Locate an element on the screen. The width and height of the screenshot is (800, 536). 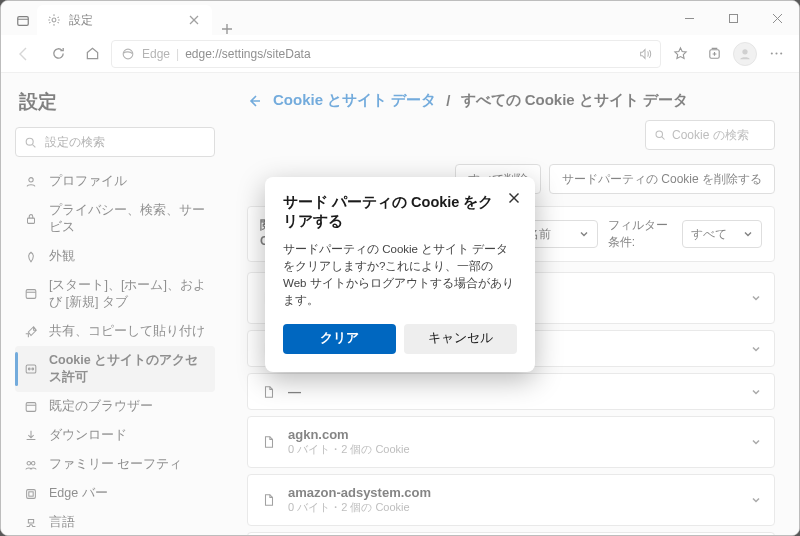
dialog-clear-button: クリア is located at coordinates (340, 339).